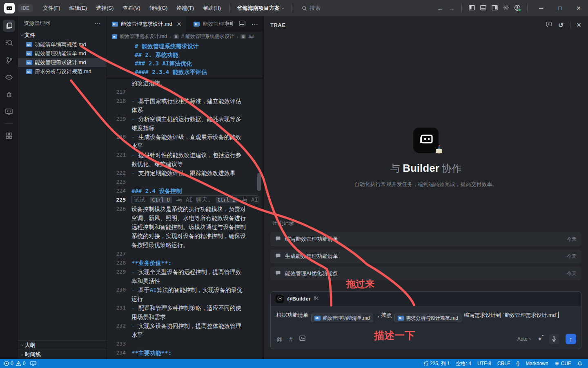 This screenshot has height=368, width=588. What do you see at coordinates (242, 25) in the screenshot?
I see `split-editor-icon` at bounding box center [242, 25].